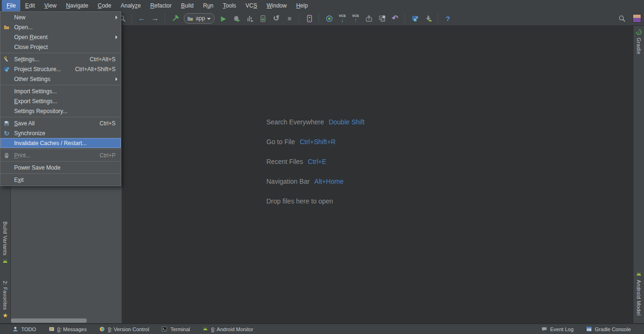  Describe the element at coordinates (30, 6) in the screenshot. I see `menubar-item-edit: Edit` at that location.